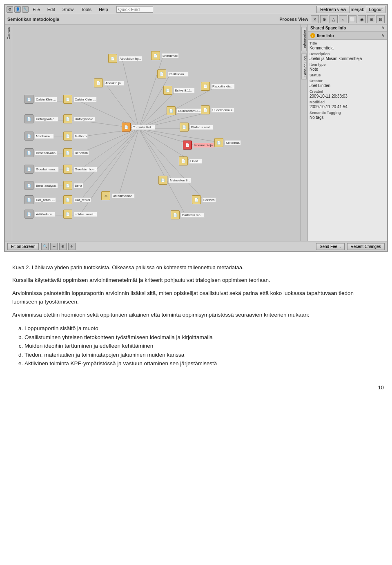 The height and width of the screenshot is (565, 392). What do you see at coordinates (343, 19) in the screenshot?
I see `toolbar-icon-4: ○` at bounding box center [343, 19].